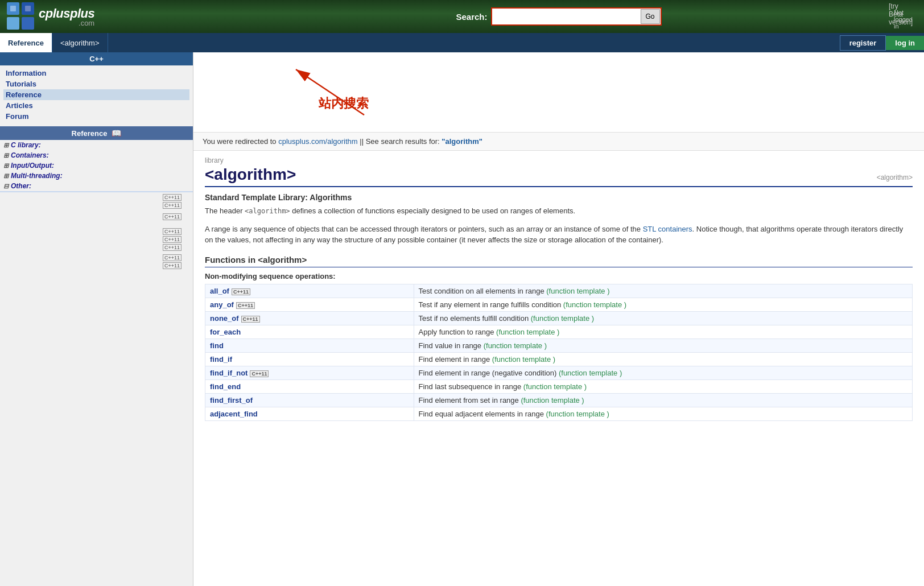 The width and height of the screenshot is (924, 586). I want to click on ref-category-threading: ⊞ Multi-threading:, so click(97, 176).